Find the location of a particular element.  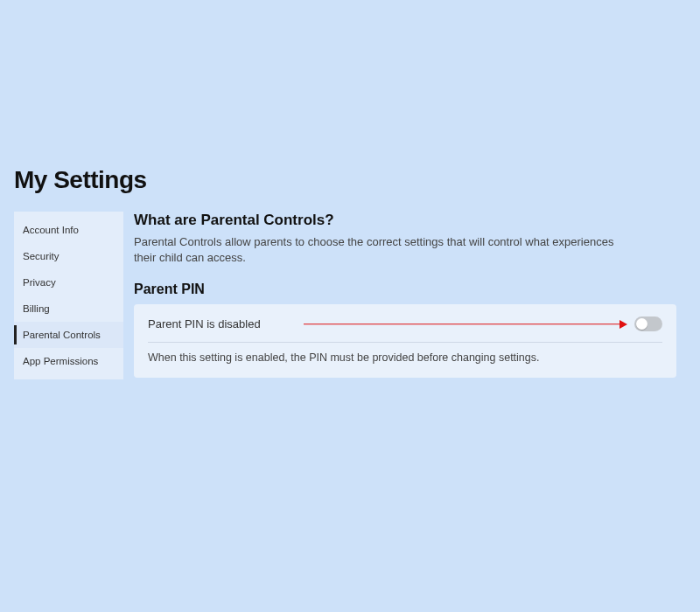

parent-pin-card: Parent PIN is disabled When this setting… is located at coordinates (405, 341).